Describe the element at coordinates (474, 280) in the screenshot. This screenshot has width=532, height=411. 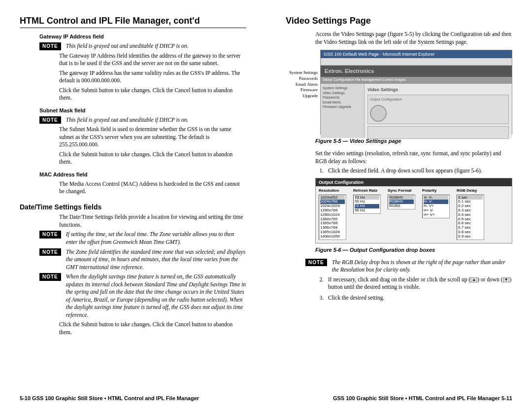
I see `scroll-up-icon: ▲` at that location.